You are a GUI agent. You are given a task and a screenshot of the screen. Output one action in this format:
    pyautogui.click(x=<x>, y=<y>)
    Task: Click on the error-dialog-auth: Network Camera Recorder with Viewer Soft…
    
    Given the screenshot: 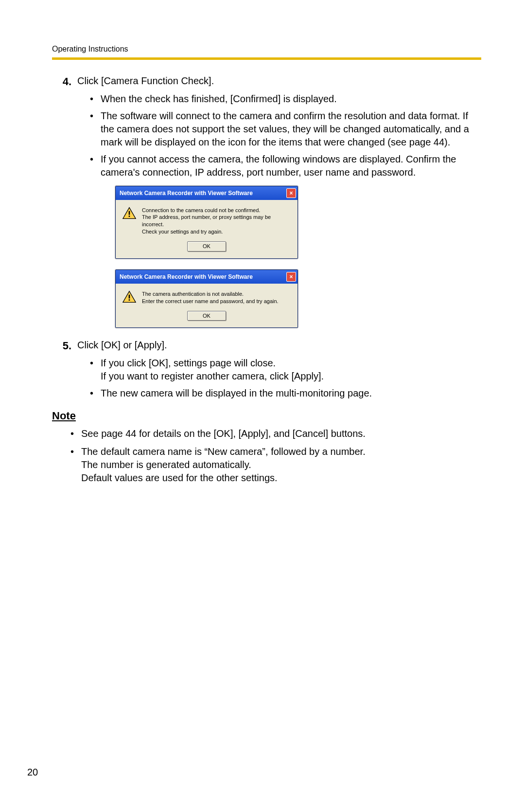 What is the action you would take?
    pyautogui.click(x=207, y=299)
    